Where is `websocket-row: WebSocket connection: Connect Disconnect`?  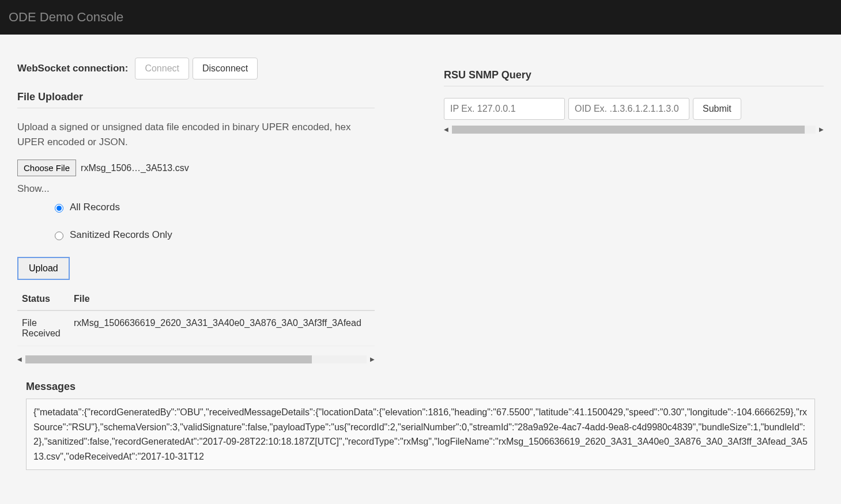
websocket-row: WebSocket connection: Connect Disconnect is located at coordinates (196, 69).